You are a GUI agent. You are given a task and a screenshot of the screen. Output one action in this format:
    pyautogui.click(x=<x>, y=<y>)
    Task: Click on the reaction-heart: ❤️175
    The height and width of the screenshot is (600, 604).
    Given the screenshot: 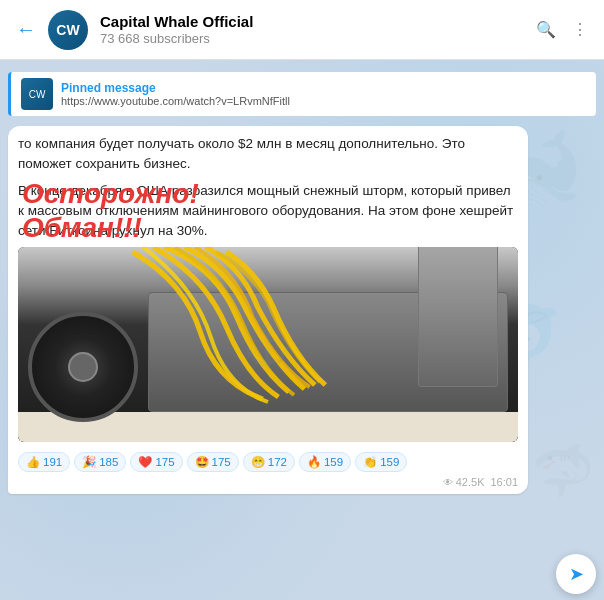 What is the action you would take?
    pyautogui.click(x=156, y=462)
    